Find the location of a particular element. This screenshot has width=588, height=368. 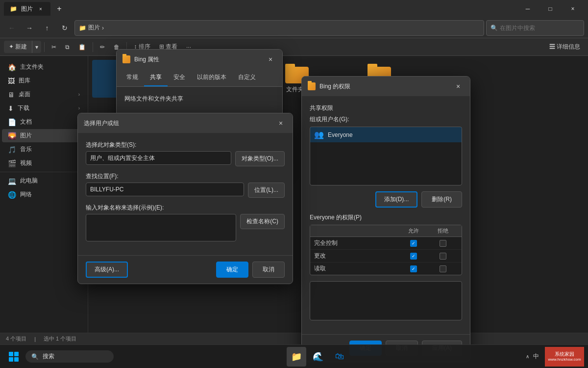

address-bar: 📁 图片 › is located at coordinates (279, 28).